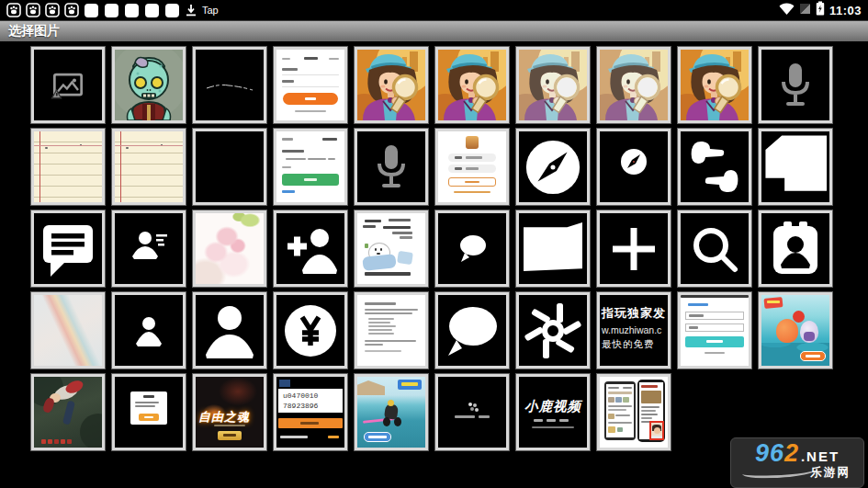 The width and height of the screenshot is (868, 488). Describe the element at coordinates (553, 331) in the screenshot. I see `thumbnail-shutter-icon` at that location.